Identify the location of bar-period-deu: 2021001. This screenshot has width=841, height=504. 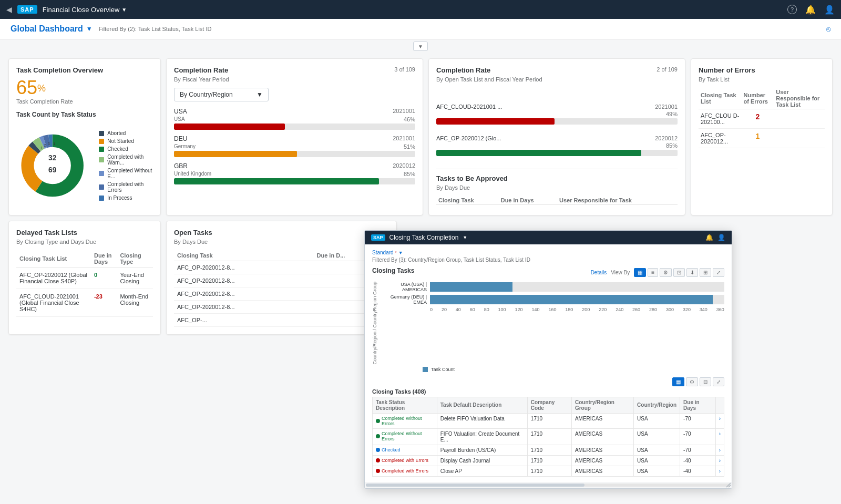
(404, 139).